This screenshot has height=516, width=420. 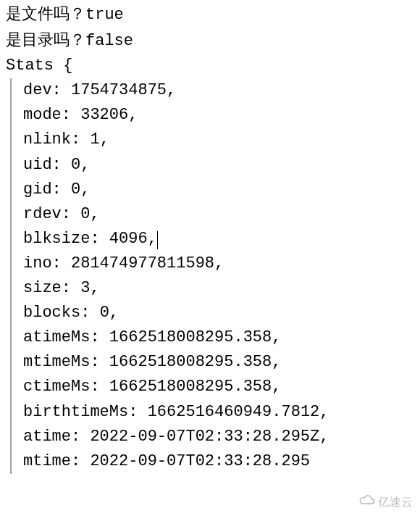 What do you see at coordinates (219, 239) in the screenshot?
I see `stats-prop: blksize: 4096,` at bounding box center [219, 239].